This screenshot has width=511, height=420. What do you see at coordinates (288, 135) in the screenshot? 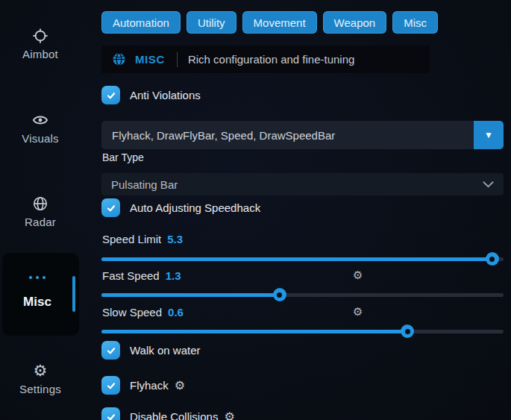
I see `bars-multiselect-value: Flyhack, DrawFlyBar, Speed, DrawSpeedBar` at bounding box center [288, 135].